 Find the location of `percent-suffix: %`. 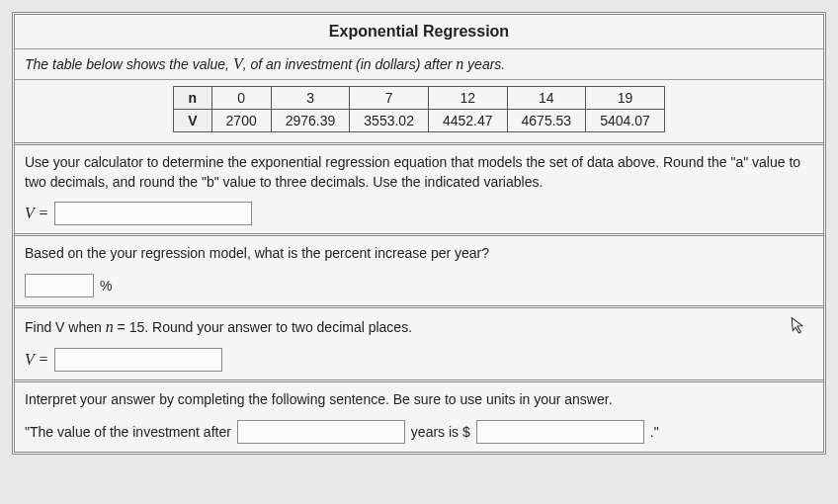

percent-suffix: % is located at coordinates (106, 286).